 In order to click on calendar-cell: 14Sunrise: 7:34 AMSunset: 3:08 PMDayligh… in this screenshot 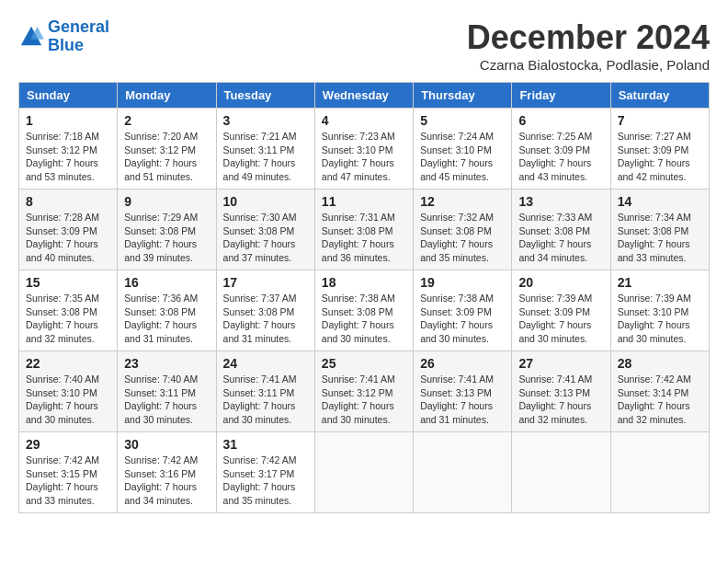, I will do `click(660, 230)`.